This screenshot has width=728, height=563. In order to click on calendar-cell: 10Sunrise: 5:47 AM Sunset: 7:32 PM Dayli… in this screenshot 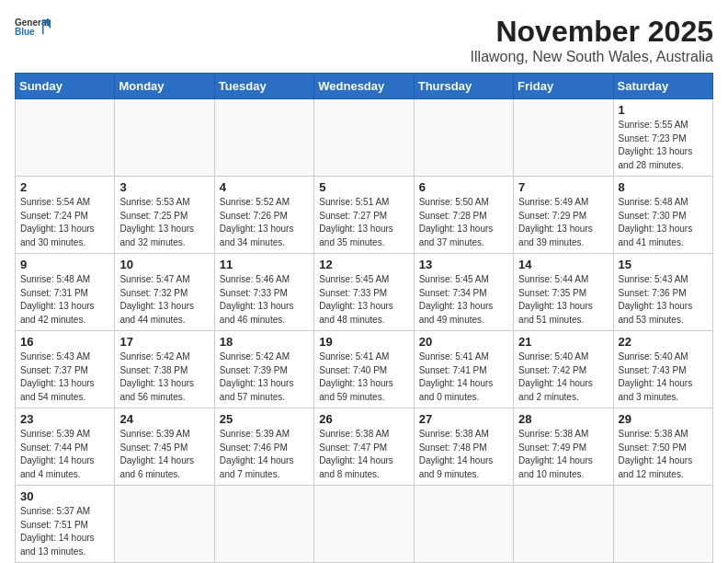, I will do `click(165, 293)`.